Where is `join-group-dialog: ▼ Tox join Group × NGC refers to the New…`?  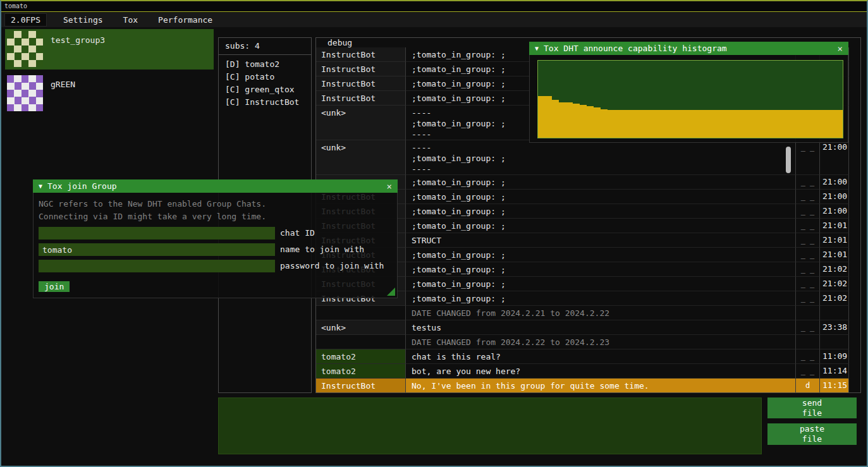
join-group-dialog: ▼ Tox join Group × NGC refers to the New… is located at coordinates (215, 239).